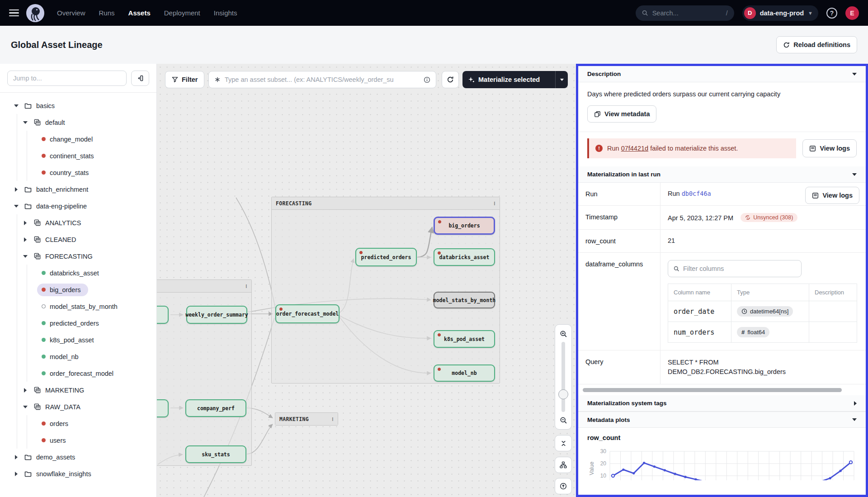 Image resolution: width=868 pixels, height=497 pixels. What do you see at coordinates (78, 273) in the screenshot?
I see `sidebar-item-databricks_asset: databricks_asset` at bounding box center [78, 273].